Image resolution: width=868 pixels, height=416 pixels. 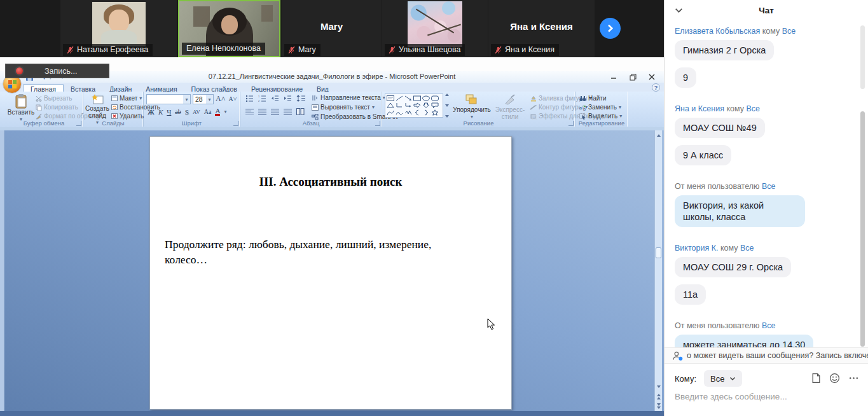 I want to click on justify-button, so click(x=287, y=112).